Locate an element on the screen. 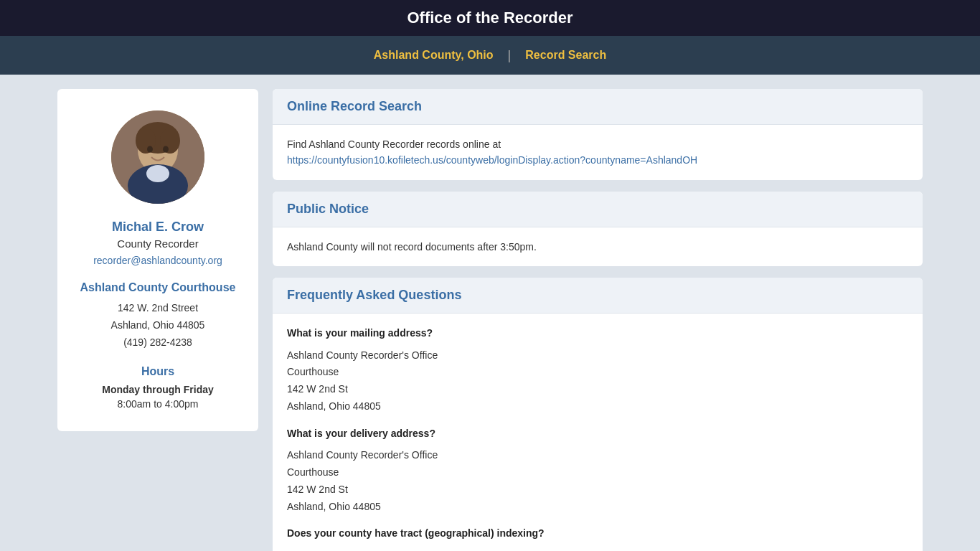  online-search-body: Find Ashland County Recorder records onl… is located at coordinates (598, 152).